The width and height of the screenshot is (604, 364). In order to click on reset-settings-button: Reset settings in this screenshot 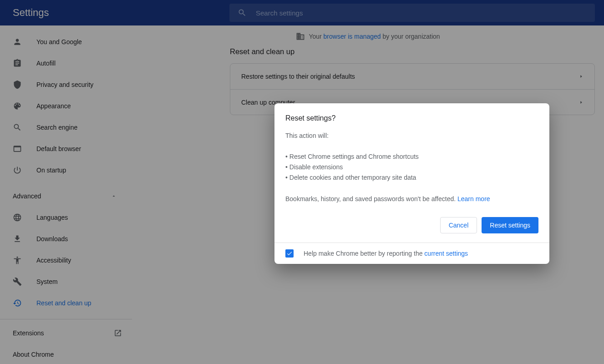, I will do `click(510, 225)`.